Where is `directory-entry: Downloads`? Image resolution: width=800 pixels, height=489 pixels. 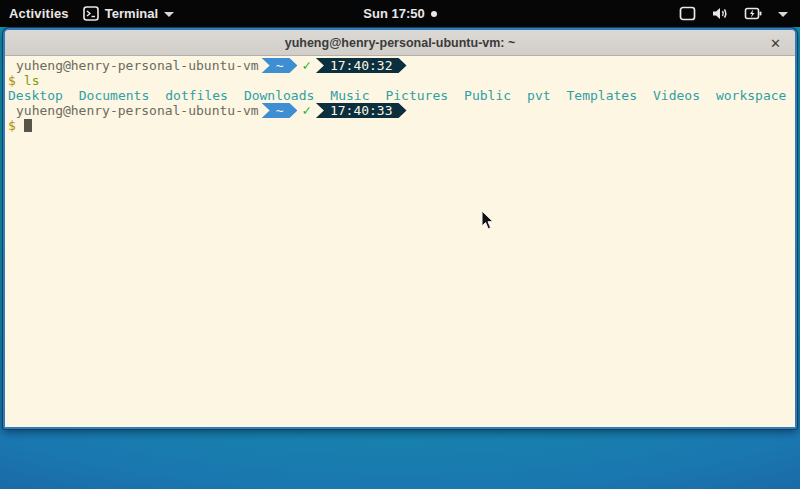 directory-entry: Downloads is located at coordinates (279, 96).